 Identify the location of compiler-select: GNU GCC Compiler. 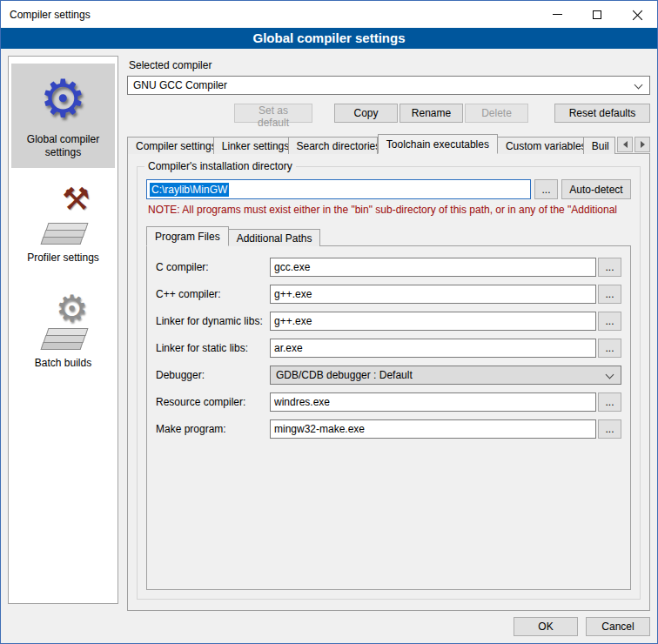
(388, 85).